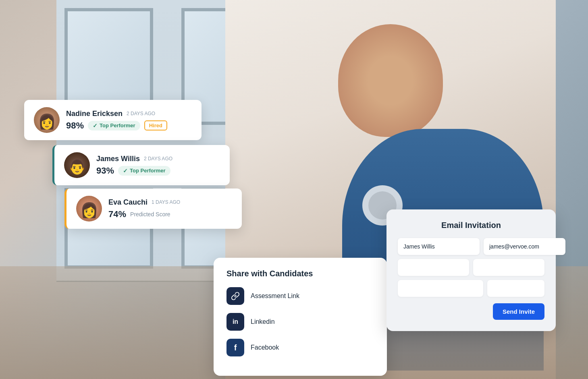  I want to click on check-icon-james: ✓, so click(125, 171).